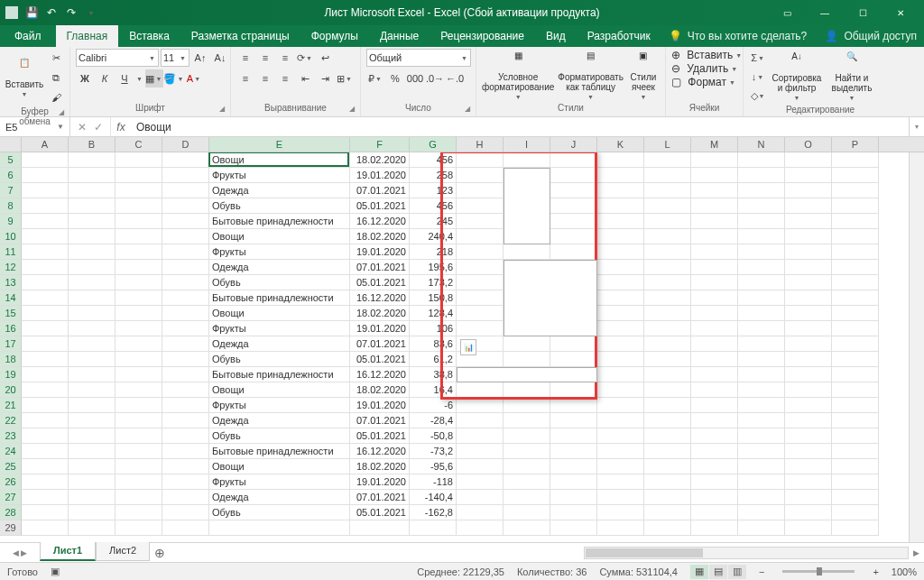  Describe the element at coordinates (11, 512) in the screenshot. I see `row-header: 28` at that location.